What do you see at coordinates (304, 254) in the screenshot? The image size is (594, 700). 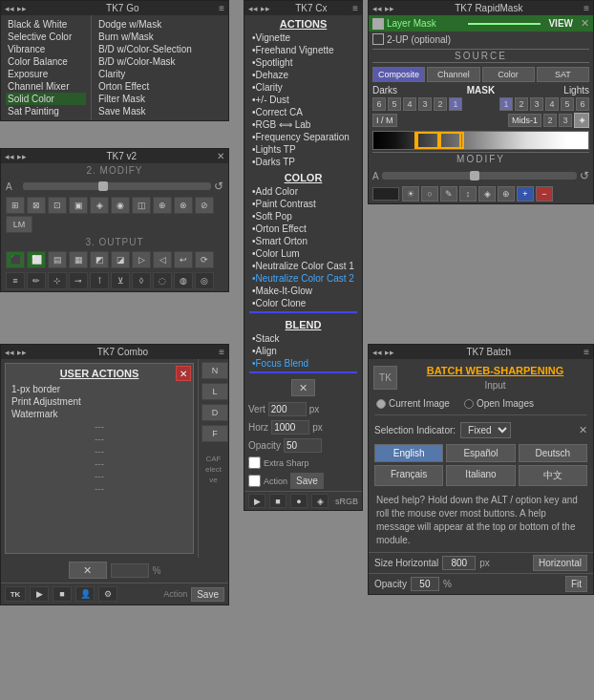 I see `cx-colorlum: •Color Lum` at bounding box center [304, 254].